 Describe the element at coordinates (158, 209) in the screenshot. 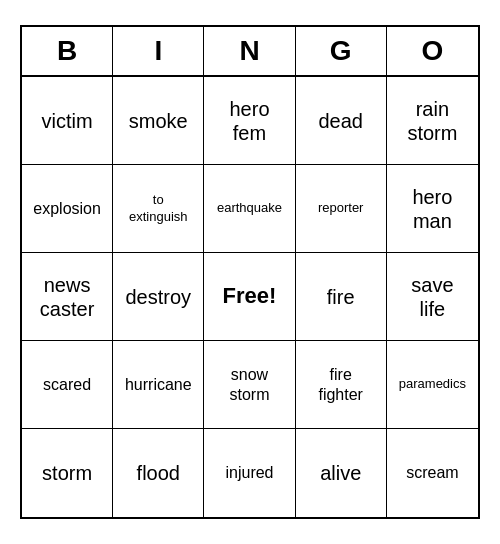

I see `cell-text-6: to extinguish` at that location.